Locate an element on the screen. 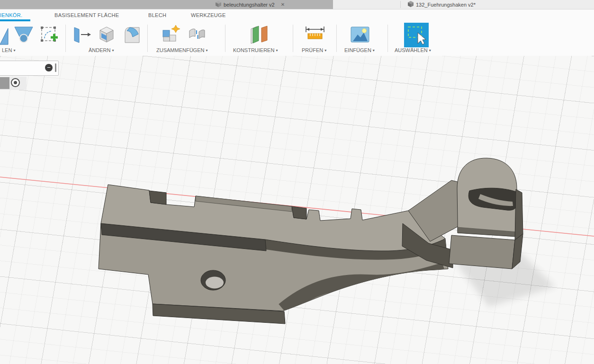 This screenshot has height=364, width=594. model-hole-floor is located at coordinates (215, 283).